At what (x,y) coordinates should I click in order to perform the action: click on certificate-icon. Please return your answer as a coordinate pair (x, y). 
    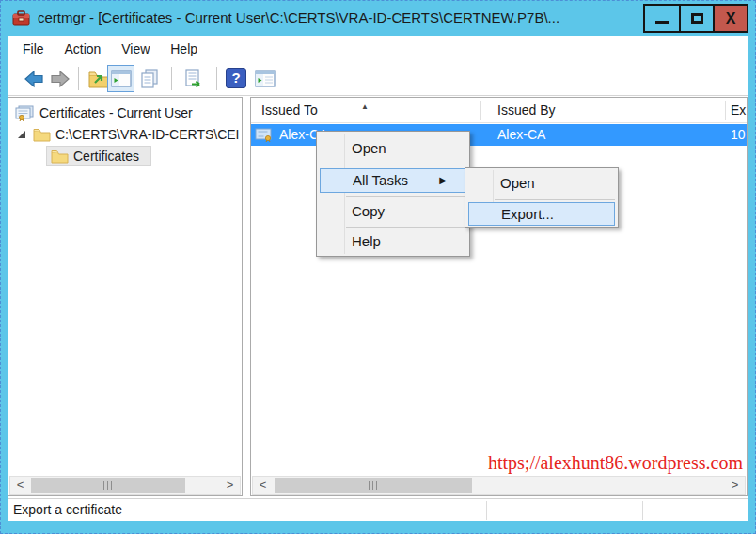
    Looking at the image, I should click on (263, 135).